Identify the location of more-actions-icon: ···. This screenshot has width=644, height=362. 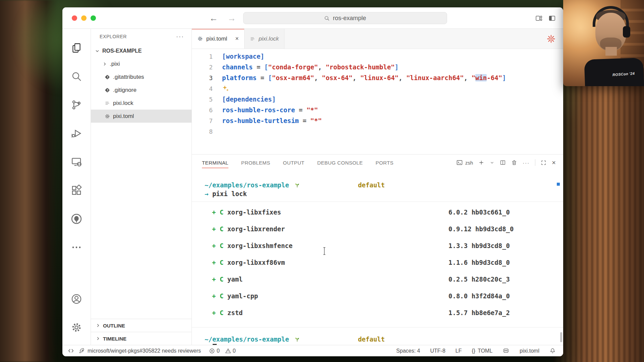
(526, 163).